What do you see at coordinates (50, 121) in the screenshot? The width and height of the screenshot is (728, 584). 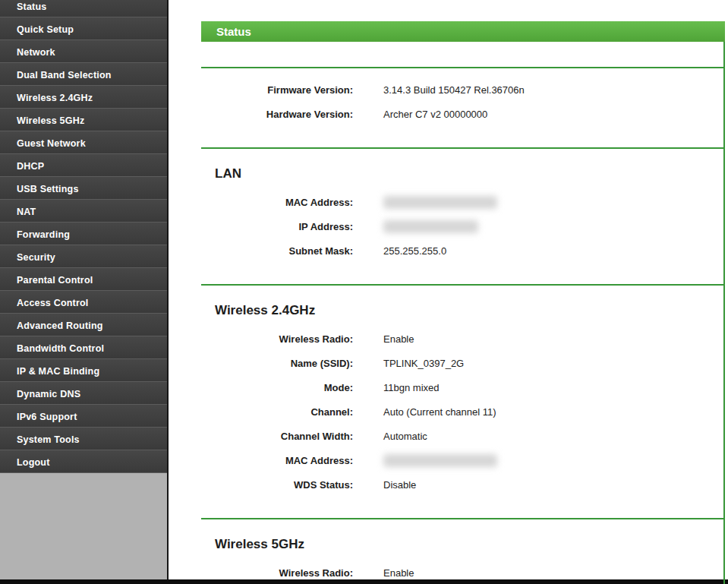 I see `sidebar-item-label: Wireless 5GHz` at bounding box center [50, 121].